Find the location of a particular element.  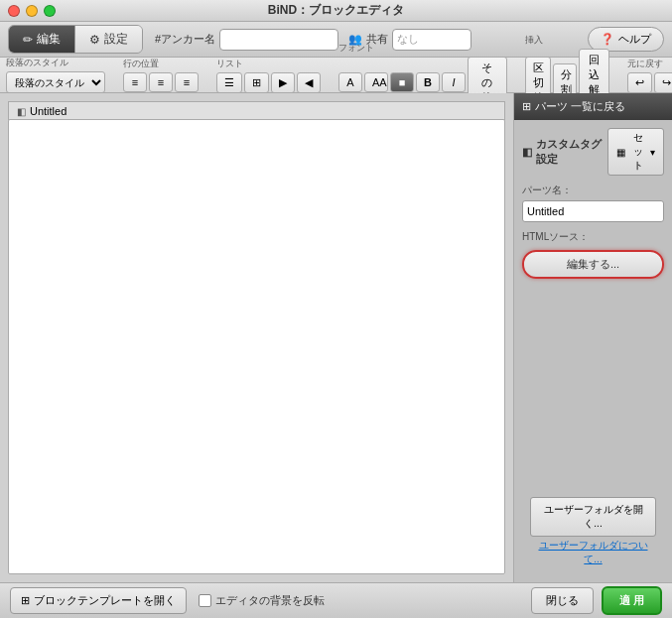

minimize-window-button is located at coordinates (32, 11).